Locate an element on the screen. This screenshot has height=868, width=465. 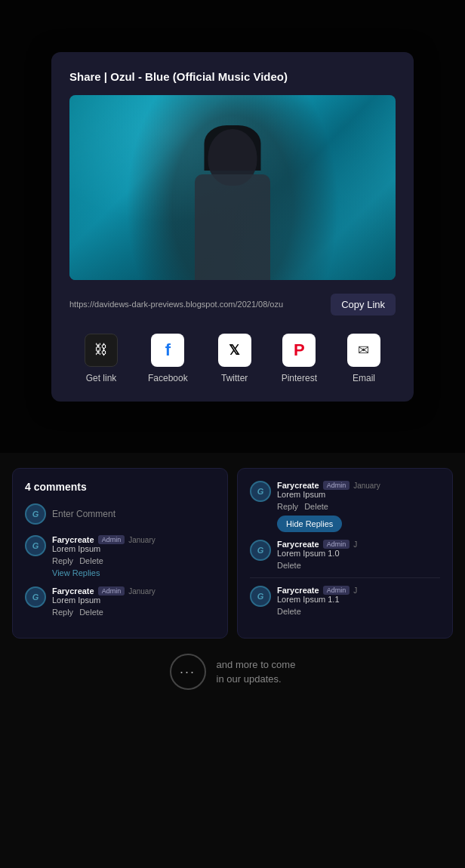
reply-date-1: J is located at coordinates (355, 545).